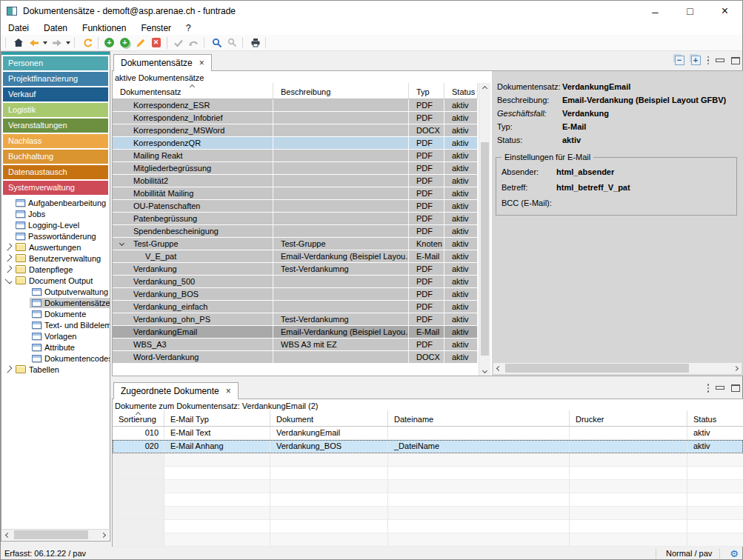  I want to click on window-maximize-button, so click(690, 11).